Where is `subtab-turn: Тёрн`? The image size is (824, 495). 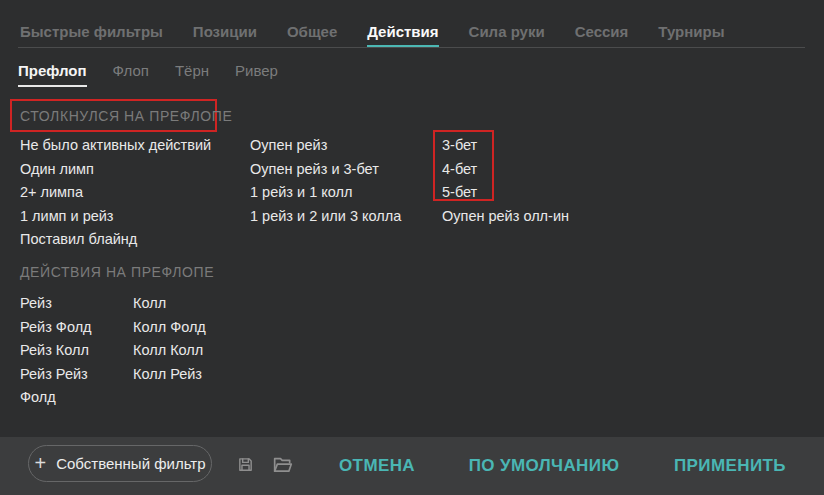
subtab-turn: Тёрн is located at coordinates (192, 74).